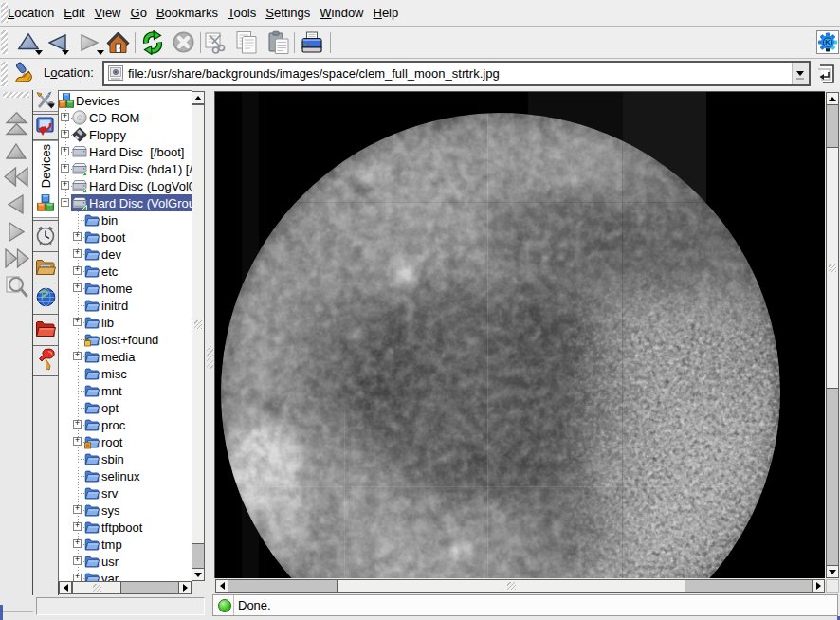 This screenshot has width=840, height=620. What do you see at coordinates (828, 42) in the screenshot?
I see `svg-text: K` at bounding box center [828, 42].